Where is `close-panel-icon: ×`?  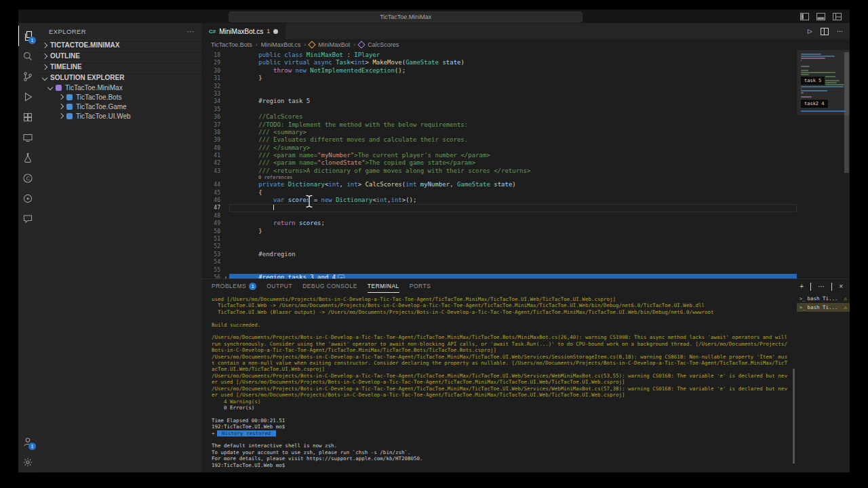
close-panel-icon: × is located at coordinates (841, 286).